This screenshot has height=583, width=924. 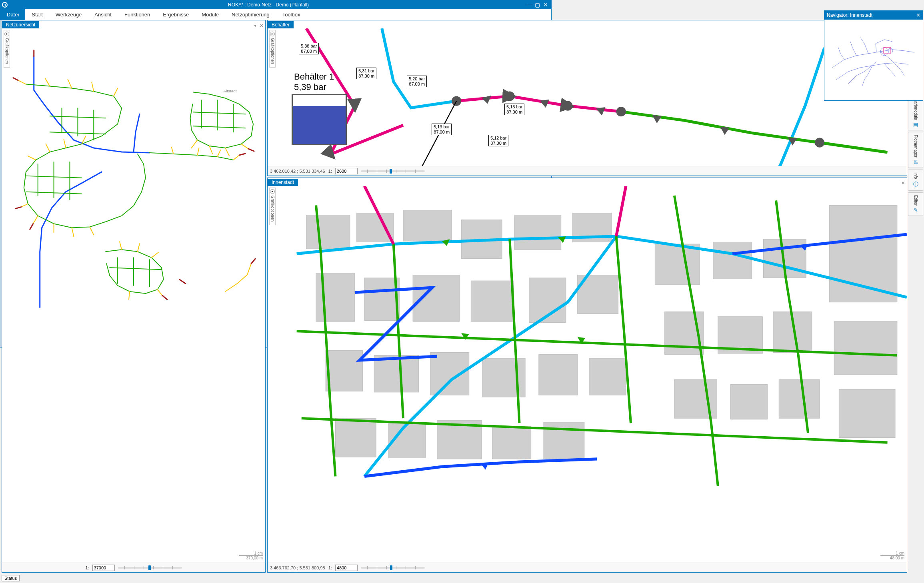 I want to click on panel-innenstadt: Innenstadt ✕ ▸ Grafikoptionen, so click(x=410, y=262).